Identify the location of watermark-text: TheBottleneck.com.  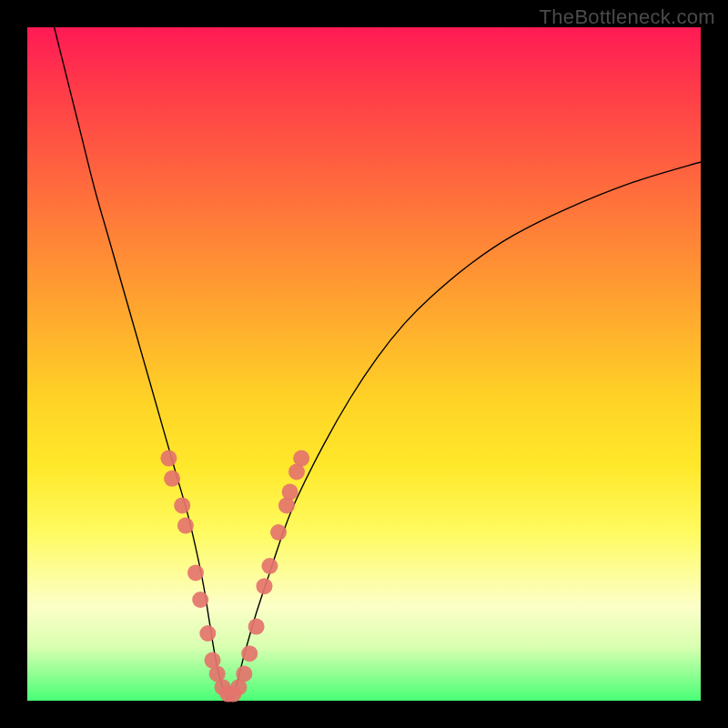
(628, 17).